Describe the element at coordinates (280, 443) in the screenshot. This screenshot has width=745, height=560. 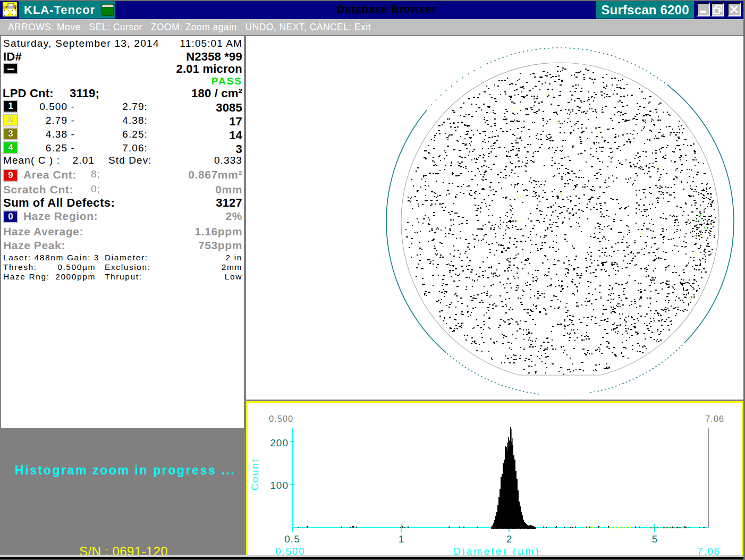
I see `svg-text: 200` at that location.